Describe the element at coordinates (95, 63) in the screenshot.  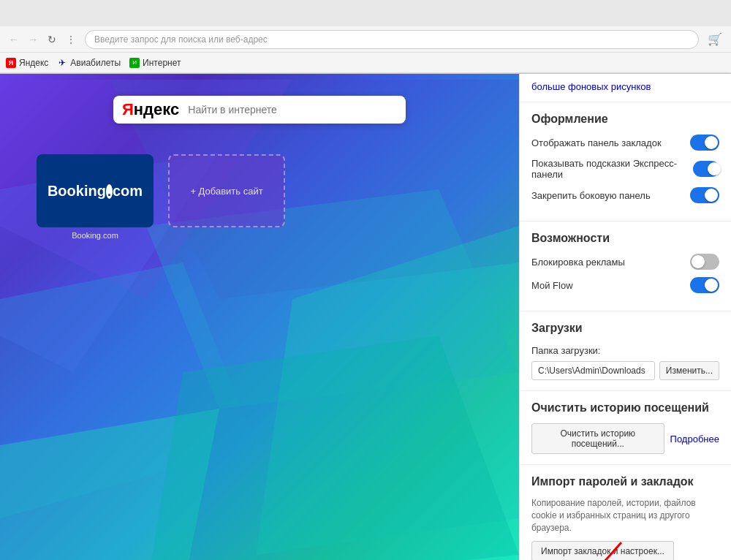
I see `bookmark-tickets-label: Авиабилеты` at that location.